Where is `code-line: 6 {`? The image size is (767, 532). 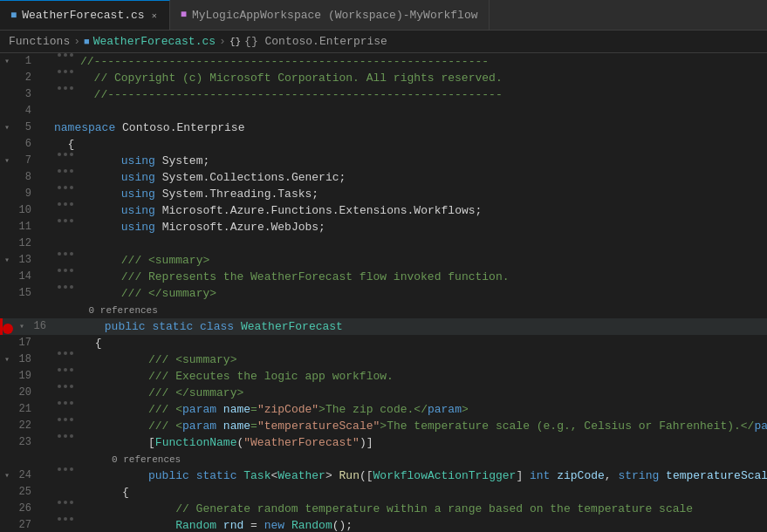
code-line: 6 { is located at coordinates (384, 145).